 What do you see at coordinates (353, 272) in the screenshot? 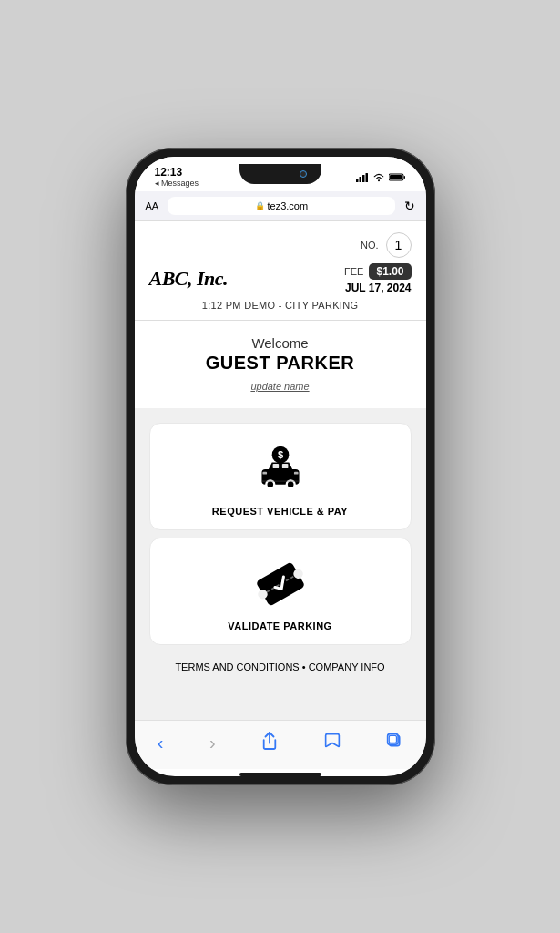
I see `fee-label: FEE` at bounding box center [353, 272].